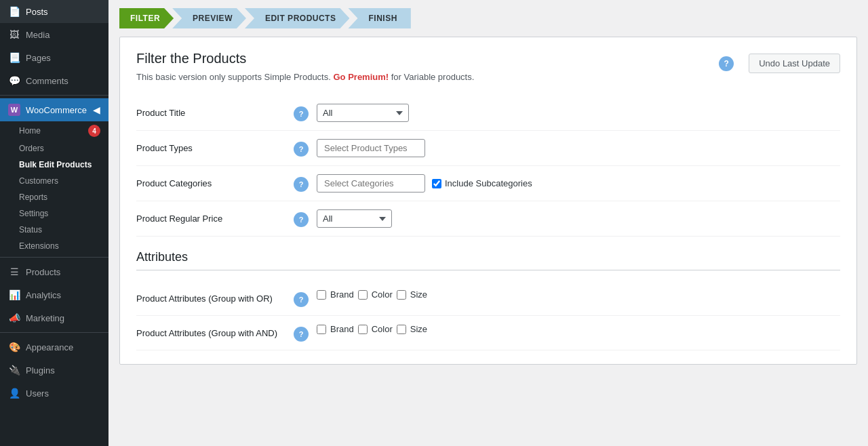  What do you see at coordinates (321, 329) in the screenshot?
I see `attr-and-brand-checkbox` at bounding box center [321, 329].